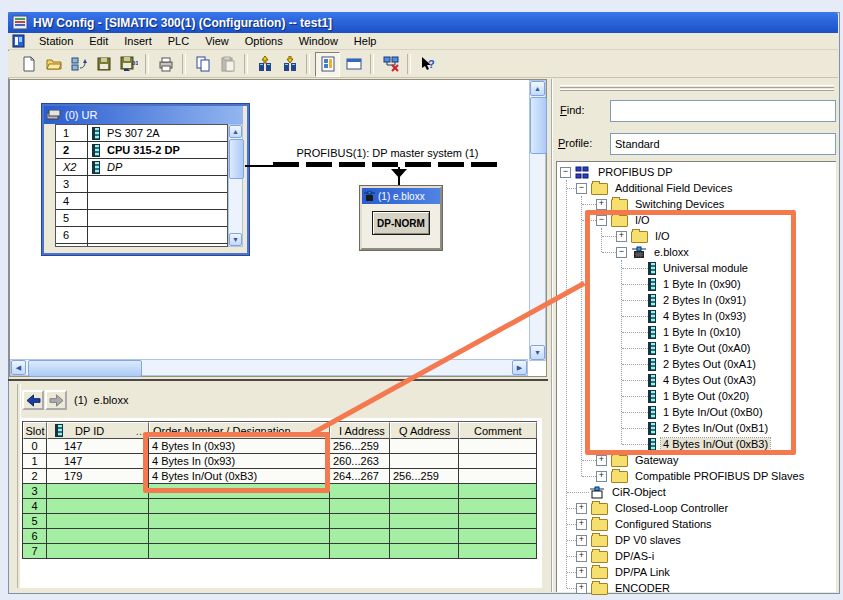 The width and height of the screenshot is (843, 600). What do you see at coordinates (520, 368) in the screenshot?
I see `scroll-right-icon: ▶` at bounding box center [520, 368].